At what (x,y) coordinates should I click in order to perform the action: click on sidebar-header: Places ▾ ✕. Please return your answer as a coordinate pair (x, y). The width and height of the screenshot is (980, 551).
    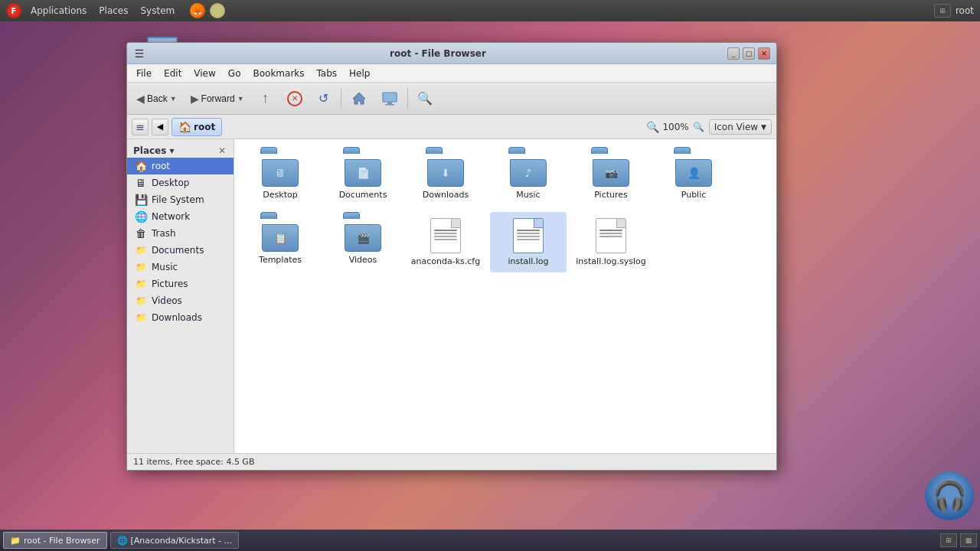
    Looking at the image, I should click on (181, 150).